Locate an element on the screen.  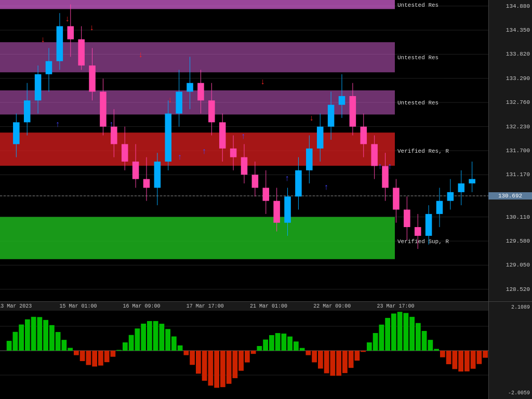
price-label: 134.880 is located at coordinates (518, 6).